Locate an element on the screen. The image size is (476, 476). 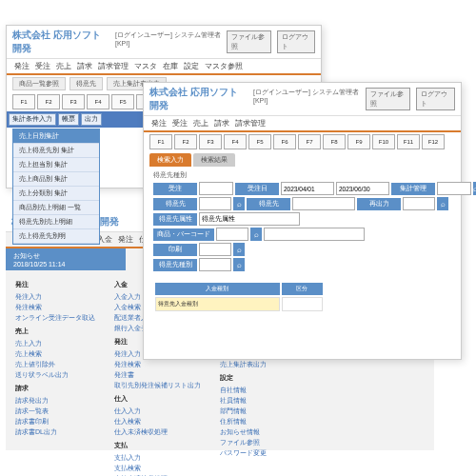
crumb-item: 商品一覧参照 is located at coordinates (39, 84).